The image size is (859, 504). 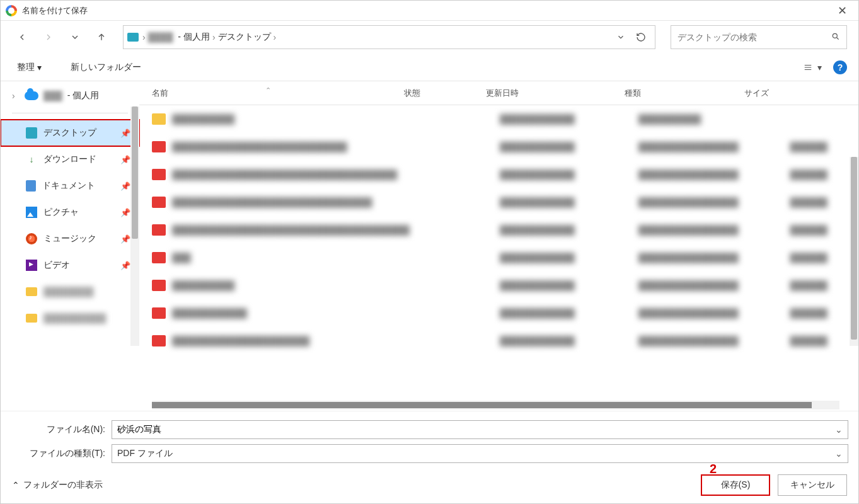 What do you see at coordinates (476, 430) in the screenshot?
I see `filename-field` at bounding box center [476, 430].